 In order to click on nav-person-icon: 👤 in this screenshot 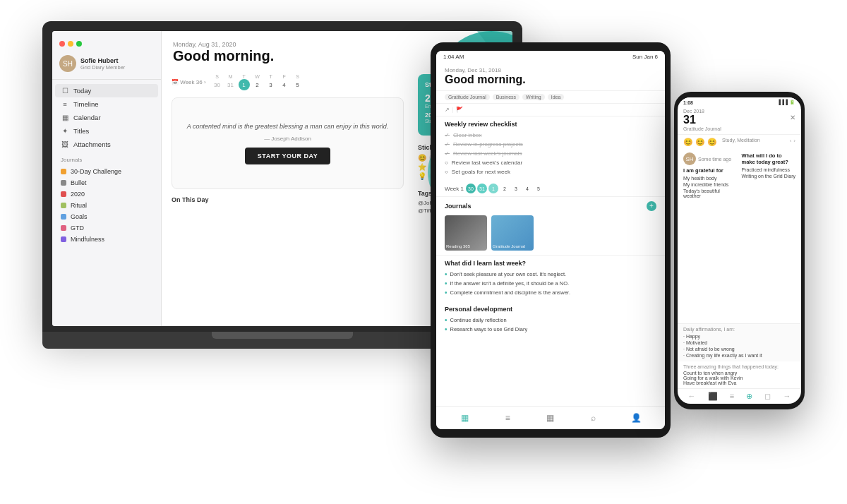, I will do `click(637, 418)`.